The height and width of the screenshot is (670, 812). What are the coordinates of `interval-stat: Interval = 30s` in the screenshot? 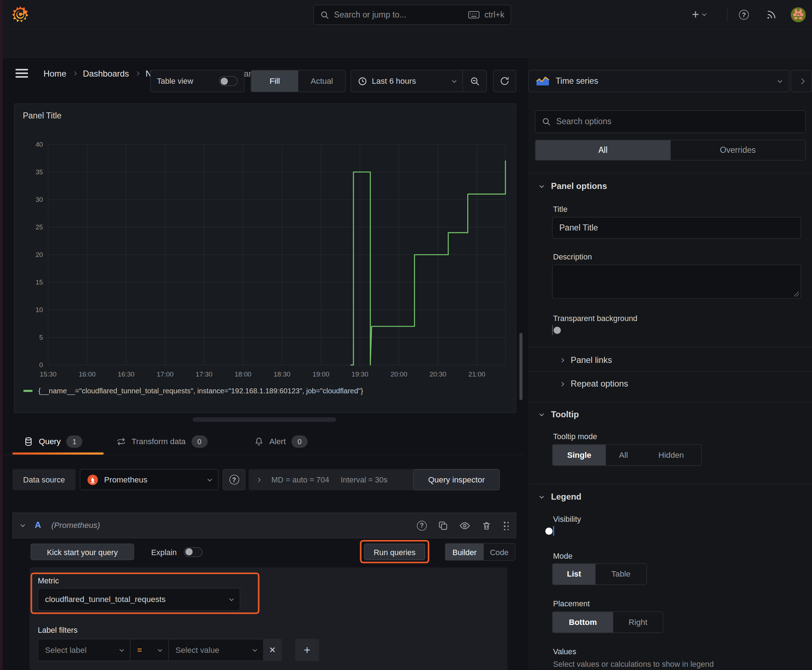 It's located at (364, 480).